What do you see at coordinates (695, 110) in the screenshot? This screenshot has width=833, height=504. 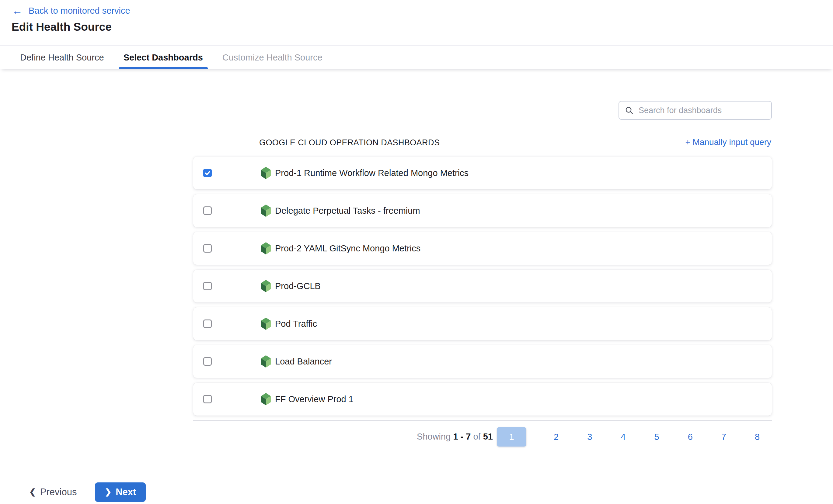 I see `dashboard-search-box` at bounding box center [695, 110].